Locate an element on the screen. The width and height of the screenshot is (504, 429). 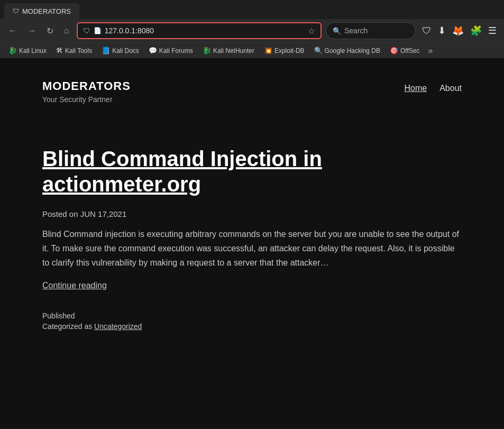
search-bar: 🔍 Search is located at coordinates (371, 31).